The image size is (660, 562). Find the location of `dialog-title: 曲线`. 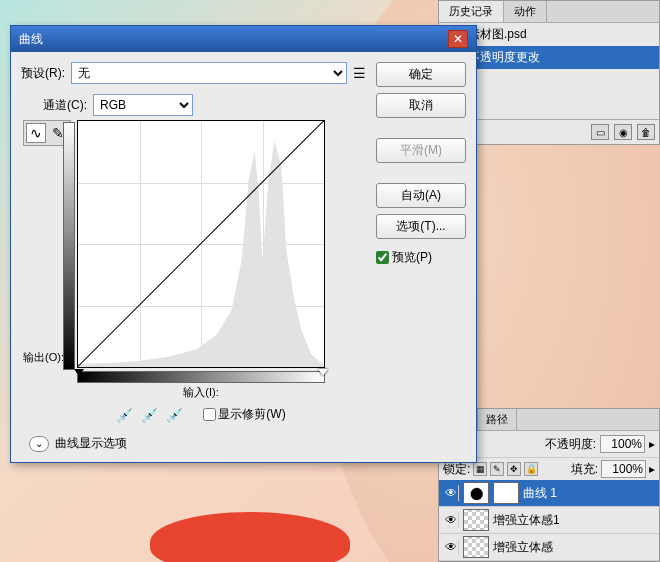

dialog-title: 曲线 is located at coordinates (31, 40).